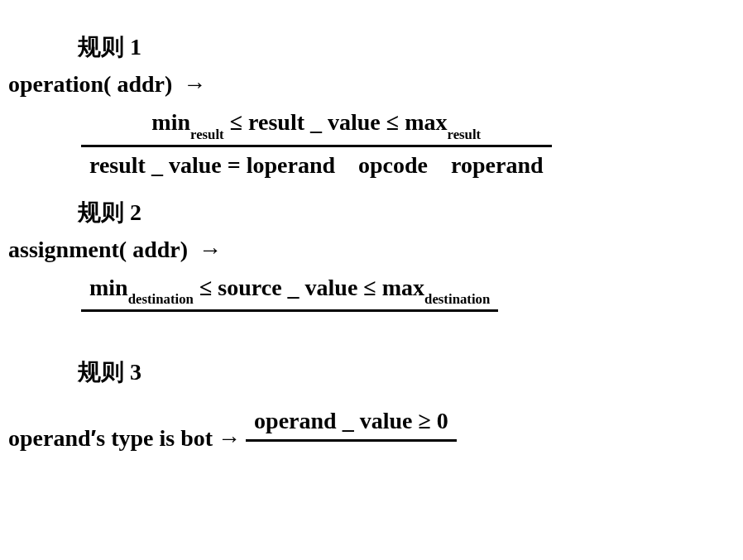 Image resolution: width=743 pixels, height=560 pixels. Describe the element at coordinates (392, 122) in the screenshot. I see `rule1-leq2: ≤` at that location.